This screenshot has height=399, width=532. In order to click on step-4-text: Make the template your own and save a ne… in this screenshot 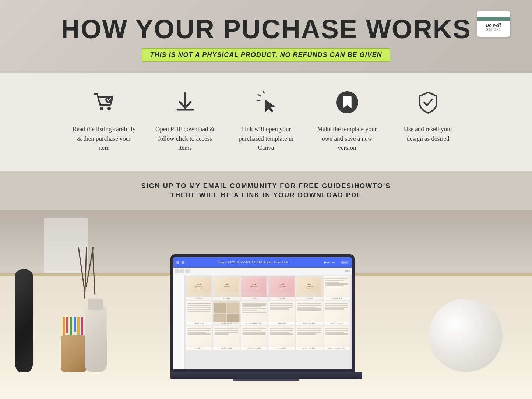, I will do `click(347, 138)`.